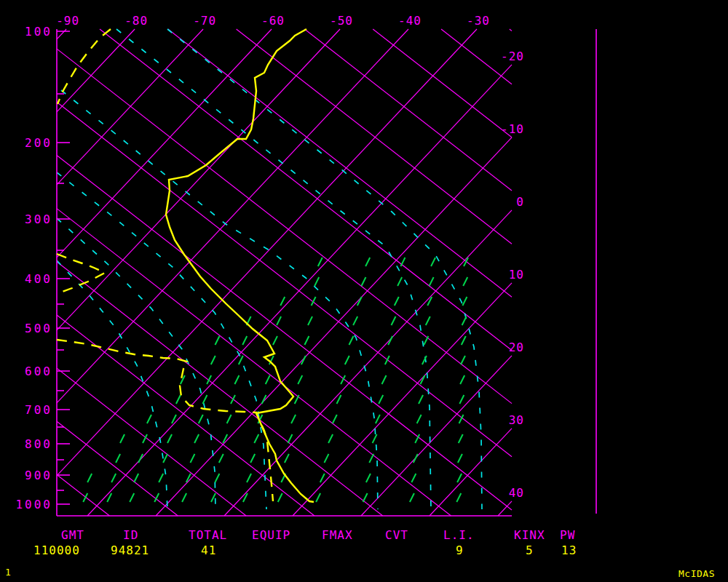  I want to click on isotherm-label-top: -90, so click(68, 20).